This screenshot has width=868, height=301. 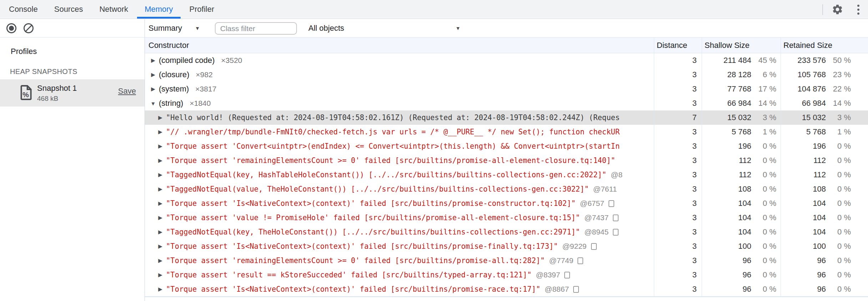 What do you see at coordinates (596, 218) in the screenshot?
I see `object-id: @7437` at bounding box center [596, 218].